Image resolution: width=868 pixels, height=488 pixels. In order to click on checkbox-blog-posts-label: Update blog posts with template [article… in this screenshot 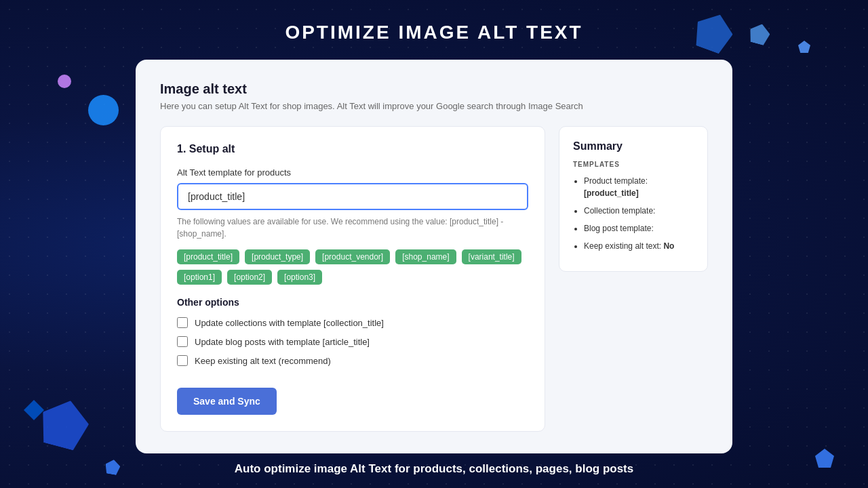, I will do `click(282, 342)`.